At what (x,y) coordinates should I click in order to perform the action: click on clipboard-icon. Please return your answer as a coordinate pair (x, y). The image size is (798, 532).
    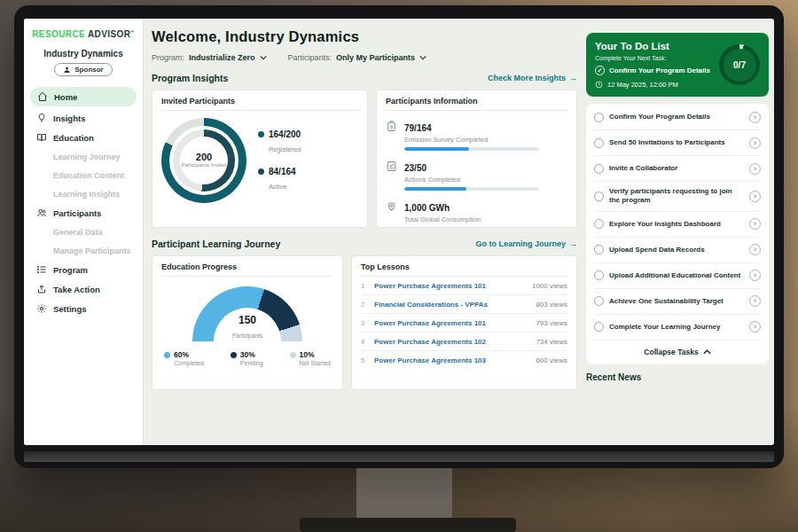
    Looking at the image, I should click on (392, 126).